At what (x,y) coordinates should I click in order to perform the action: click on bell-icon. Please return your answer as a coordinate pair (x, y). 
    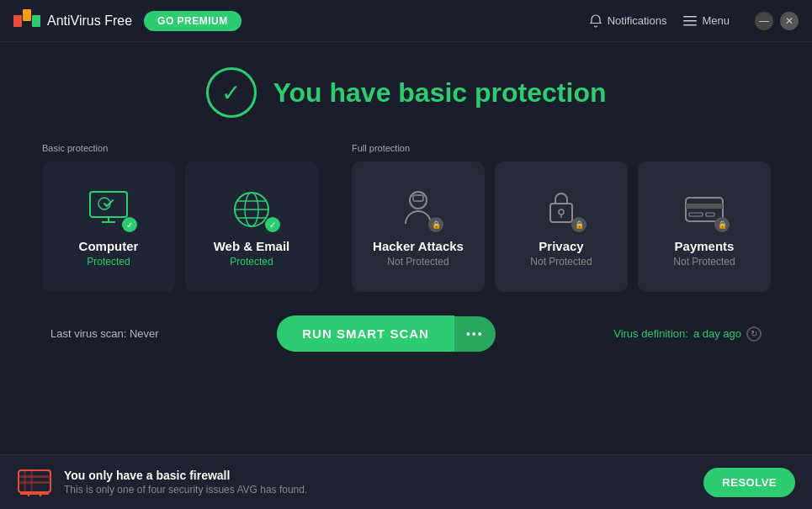
    Looking at the image, I should click on (596, 21).